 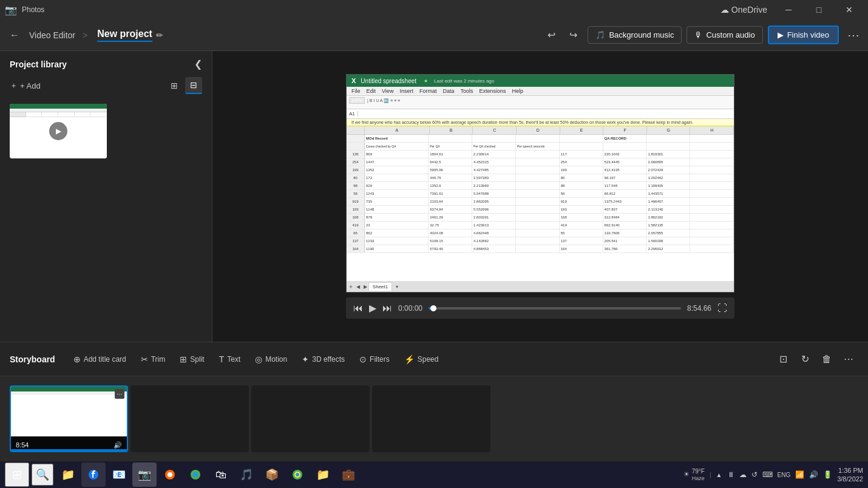 What do you see at coordinates (719, 475) in the screenshot?
I see `systray-overflow: ▲` at bounding box center [719, 475].